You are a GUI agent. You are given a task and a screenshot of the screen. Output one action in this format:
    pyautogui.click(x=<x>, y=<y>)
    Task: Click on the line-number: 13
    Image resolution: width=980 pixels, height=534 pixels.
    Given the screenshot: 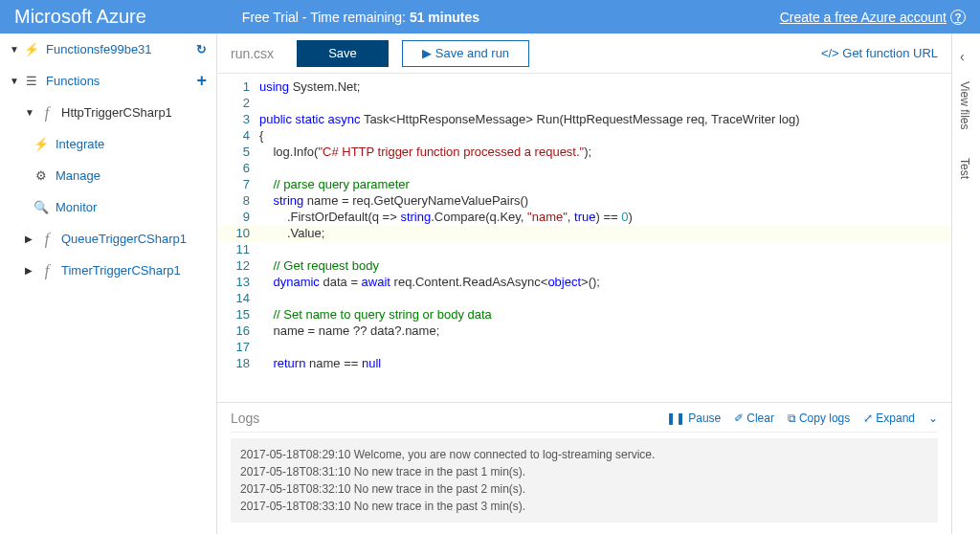 What is the action you would take?
    pyautogui.click(x=238, y=283)
    